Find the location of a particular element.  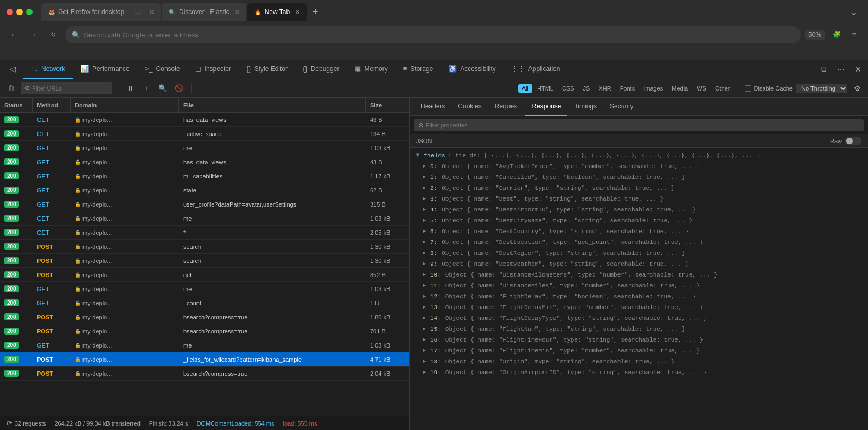

devtools-tab-accessibility: ♿ Accessibility is located at coordinates (472, 69).